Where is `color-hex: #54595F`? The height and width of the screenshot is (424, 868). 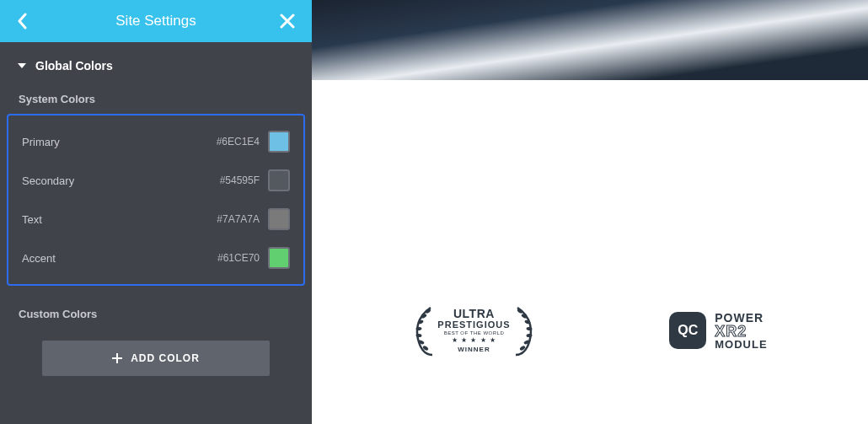
color-hex: #54595F is located at coordinates (239, 180).